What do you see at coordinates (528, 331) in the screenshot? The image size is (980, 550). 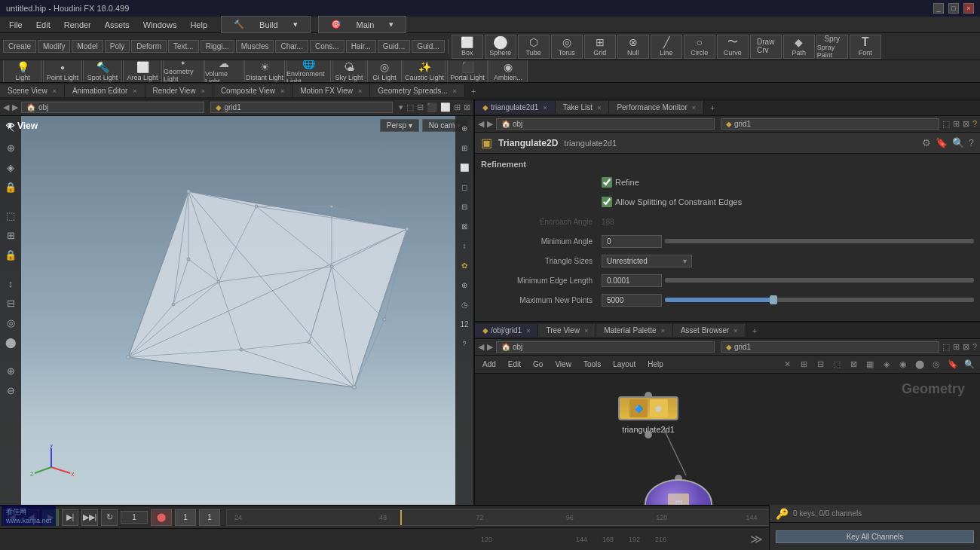 I see `ng-path-close: ×` at bounding box center [528, 331].